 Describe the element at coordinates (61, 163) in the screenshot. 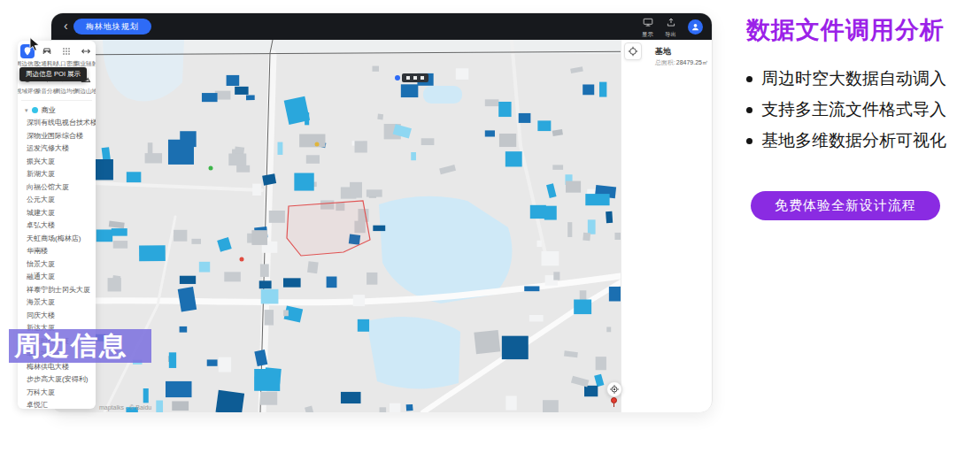

I see `list-item: 振兴大厦` at that location.